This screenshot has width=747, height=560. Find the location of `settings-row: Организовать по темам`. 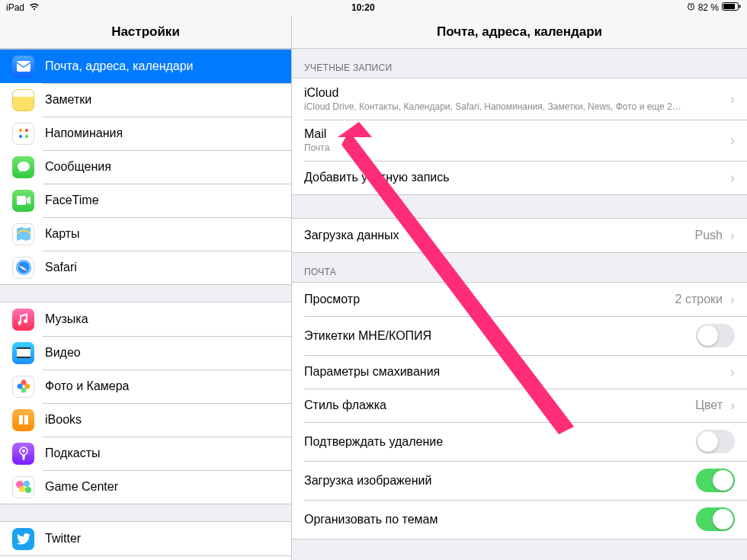

settings-row: Организовать по темам is located at coordinates (520, 520).